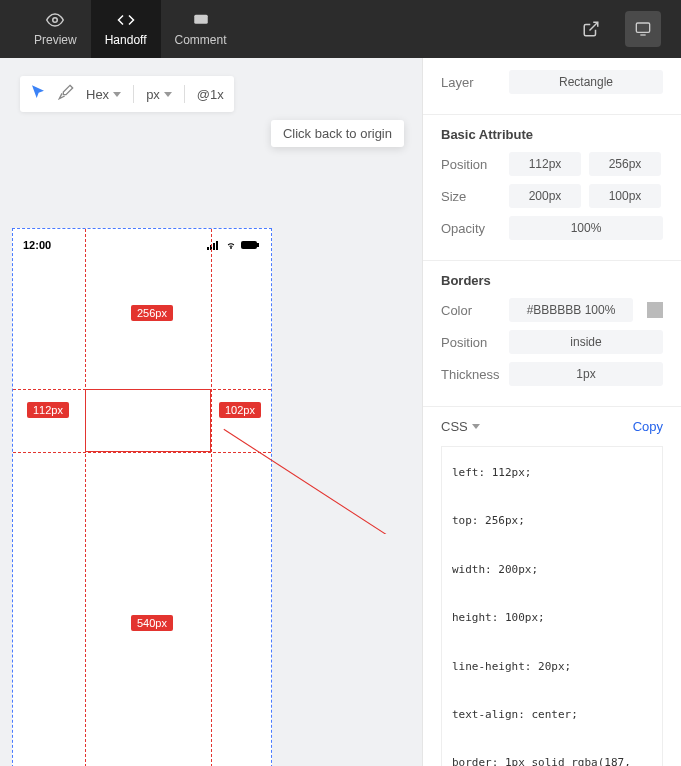 This screenshot has height=766, width=681. Describe the element at coordinates (127, 94) in the screenshot. I see `canvas-toolbar: Hex px @1x` at that location.